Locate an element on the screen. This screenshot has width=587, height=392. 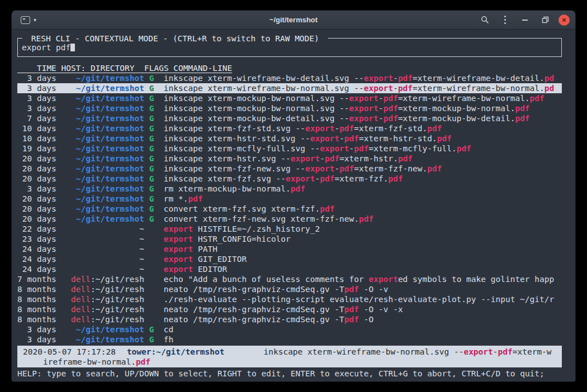
minimize-icon is located at coordinates (525, 20).